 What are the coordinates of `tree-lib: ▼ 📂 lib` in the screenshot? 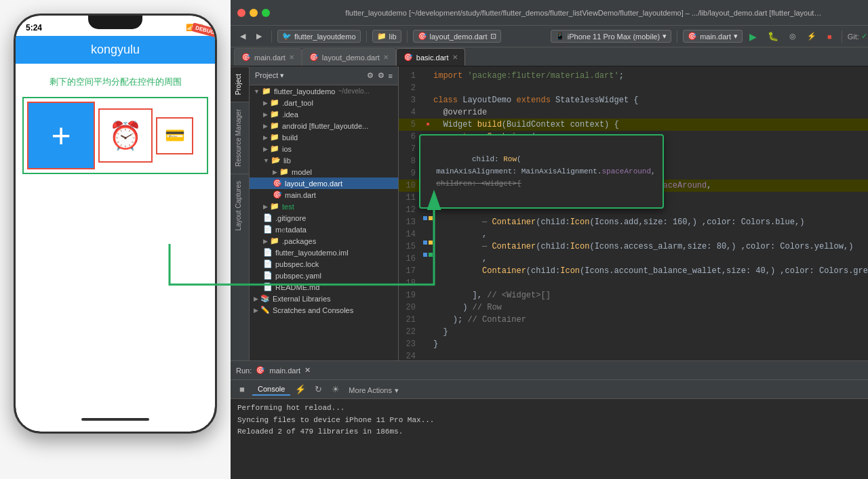 It's located at (324, 160).